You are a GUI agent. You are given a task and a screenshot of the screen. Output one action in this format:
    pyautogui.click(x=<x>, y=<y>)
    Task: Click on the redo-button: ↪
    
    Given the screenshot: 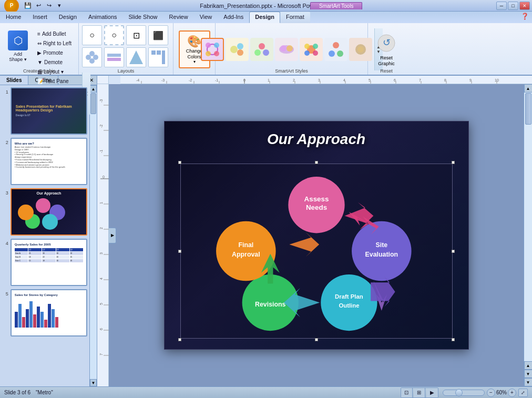 What is the action you would take?
    pyautogui.click(x=49, y=6)
    